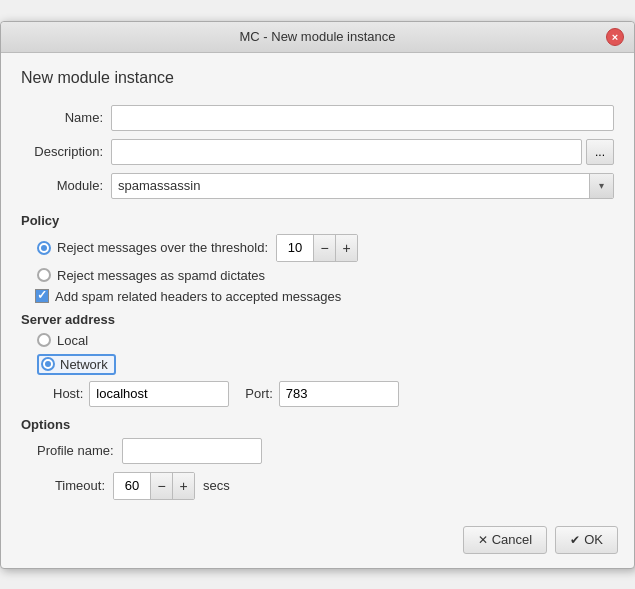  Describe the element at coordinates (318, 486) in the screenshot. I see `timeout-row: Timeout: 60 − + secs` at that location.